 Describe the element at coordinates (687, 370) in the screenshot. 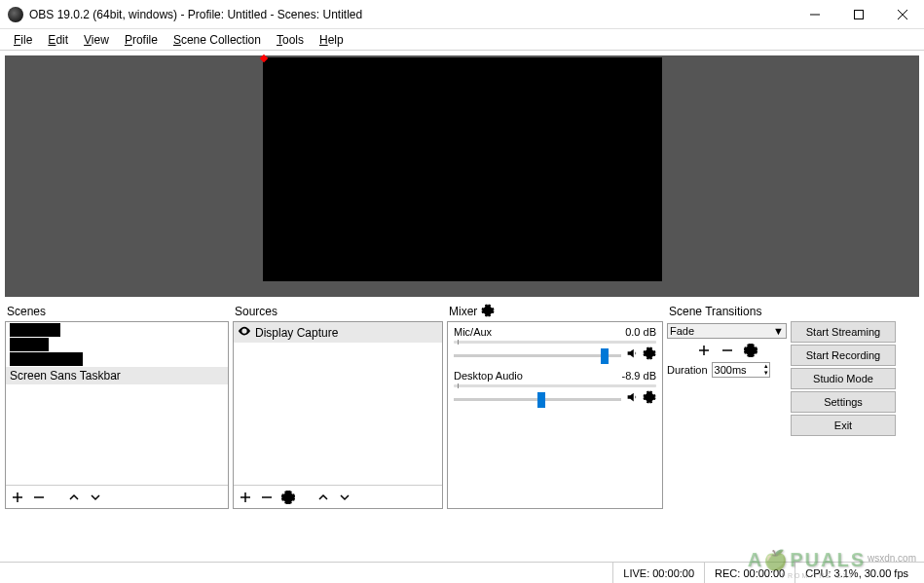

I see `duration-label: Duration` at that location.